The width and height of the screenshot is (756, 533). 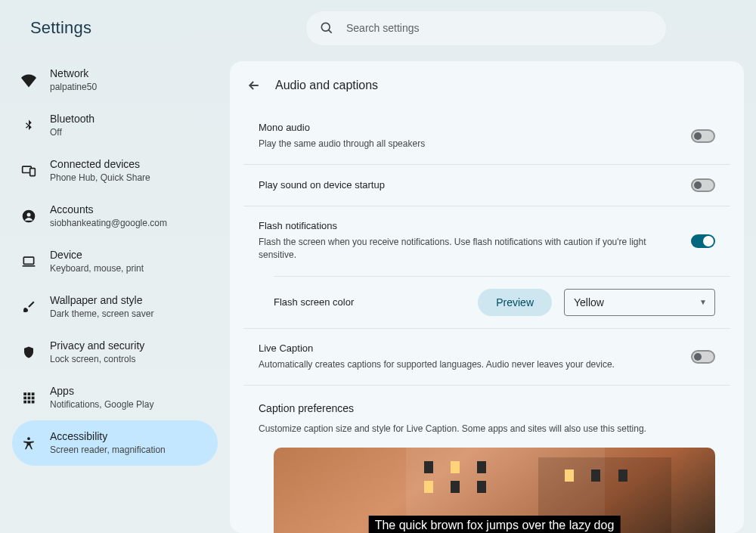 What do you see at coordinates (115, 443) in the screenshot?
I see `sidebar-item-accessibility: Accessibility Screen reader, magnificati…` at bounding box center [115, 443].